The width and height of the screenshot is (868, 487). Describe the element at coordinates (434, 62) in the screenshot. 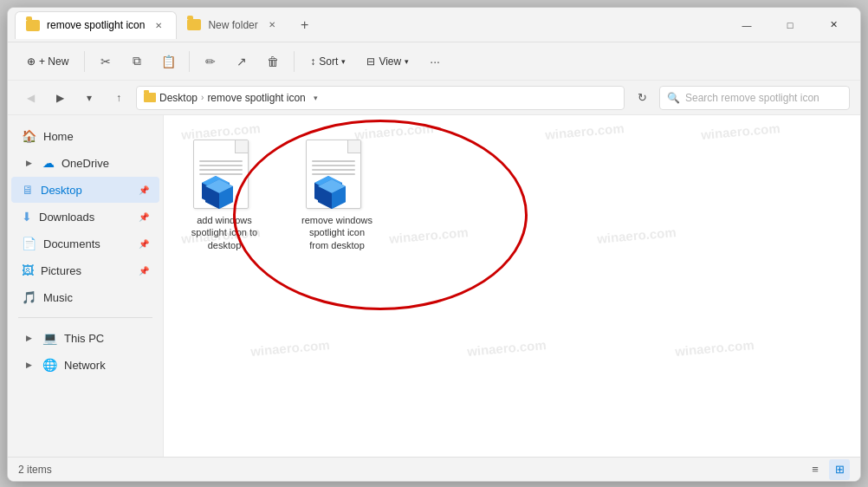

I see `toolbar: ⊕ + New ✂ ⧉ 📋 ✏ ↗ 🗑 ↕ Sort ▾ ⊟ View ▾ ··…` at that location.